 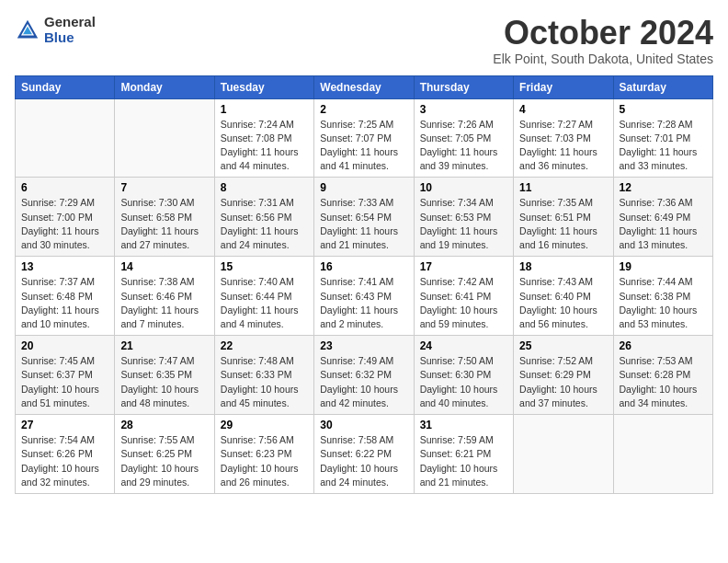 I want to click on day-detail: Sunrise: 7:42 AM Sunset: 6:41 PM Dayligh…, so click(x=463, y=304).